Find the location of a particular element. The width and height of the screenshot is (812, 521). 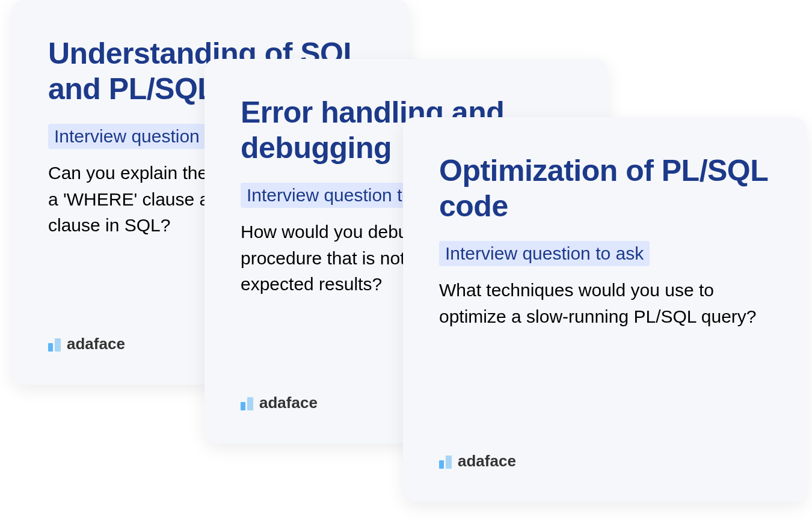

card-question: What techniques would you use to optimiz… is located at coordinates (604, 303).